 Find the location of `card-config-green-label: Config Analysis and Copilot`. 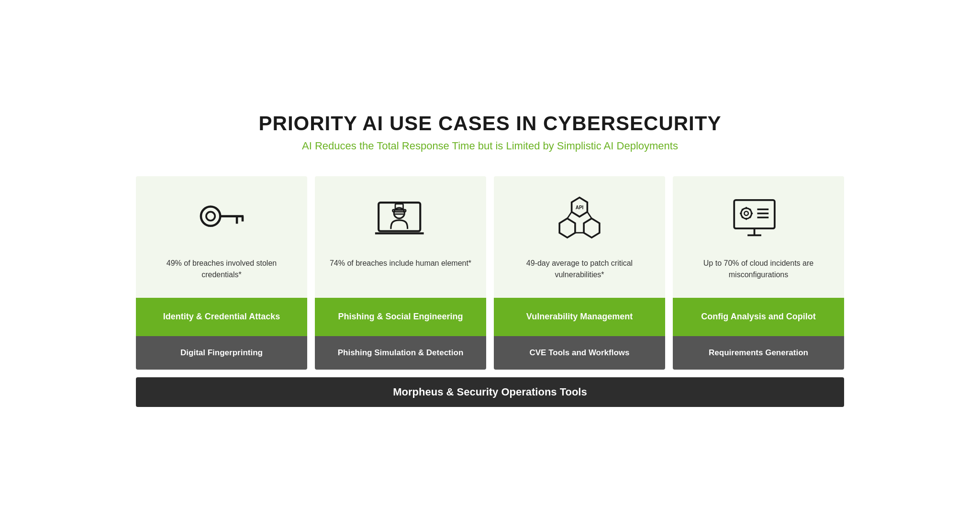

card-config-green-label: Config Analysis and Copilot is located at coordinates (758, 317).